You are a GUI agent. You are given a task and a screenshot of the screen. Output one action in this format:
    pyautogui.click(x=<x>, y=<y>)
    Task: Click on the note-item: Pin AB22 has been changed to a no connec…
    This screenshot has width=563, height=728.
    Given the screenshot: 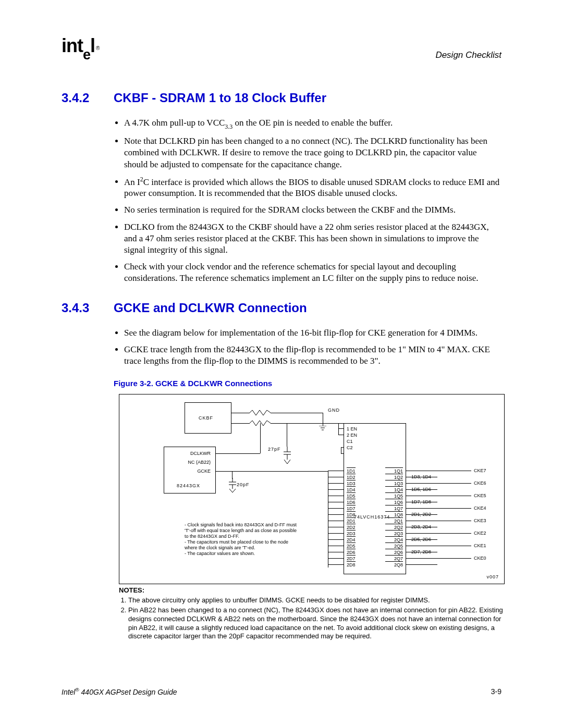 What is the action you would take?
    pyautogui.click(x=316, y=624)
    